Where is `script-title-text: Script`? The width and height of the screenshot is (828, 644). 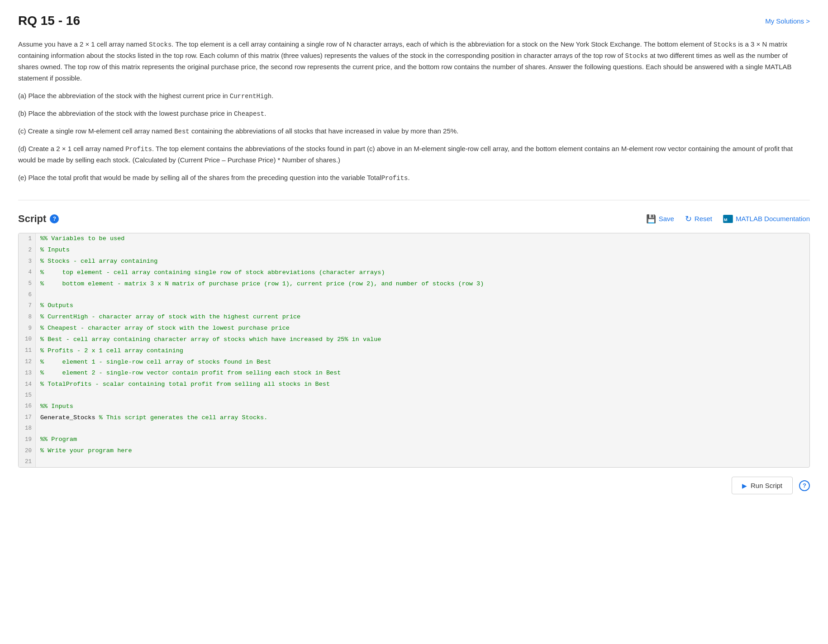 script-title-text: Script is located at coordinates (32, 219).